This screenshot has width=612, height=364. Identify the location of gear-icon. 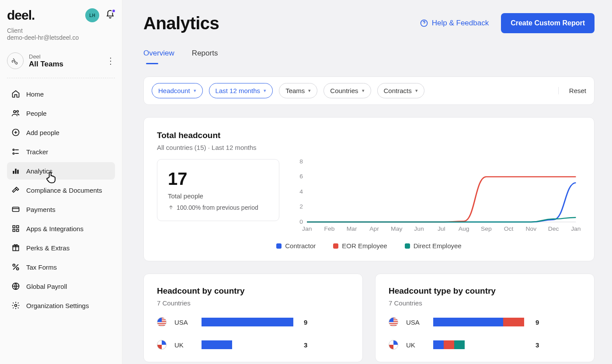
(16, 305).